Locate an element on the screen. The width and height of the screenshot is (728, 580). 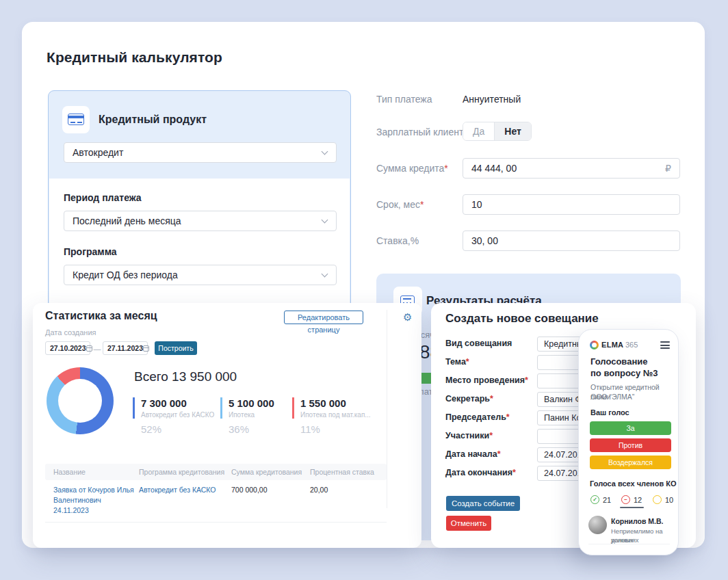
payment-type-value: Аннуитетный is located at coordinates (491, 99).